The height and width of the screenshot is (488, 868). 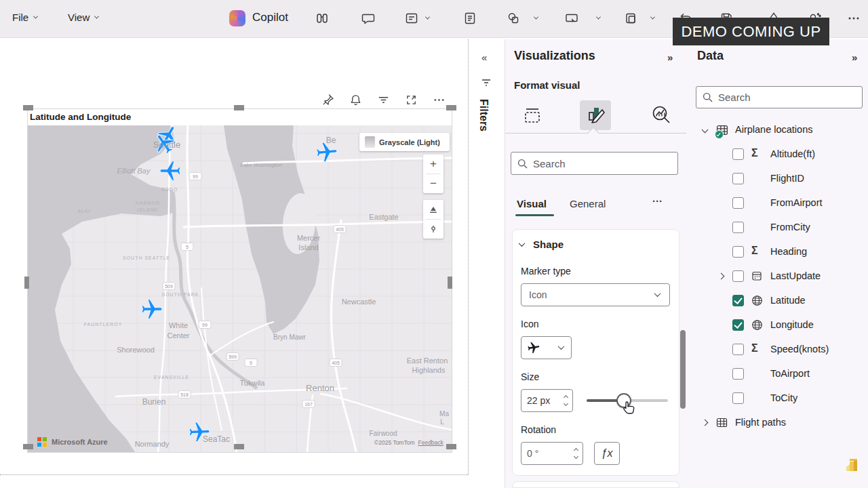 What do you see at coordinates (433, 209) in the screenshot?
I see `map-pitch-button` at bounding box center [433, 209].